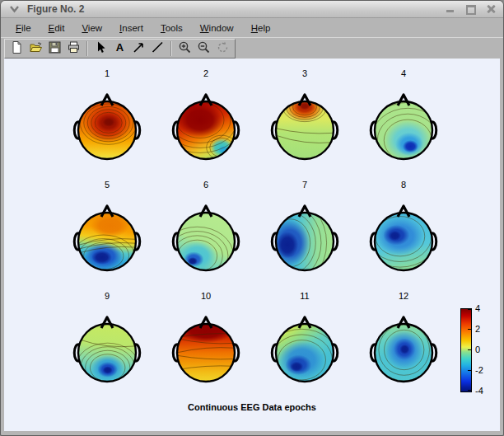  Describe the element at coordinates (222, 49) in the screenshot. I see `toolbar-rotate3d-button` at that location.